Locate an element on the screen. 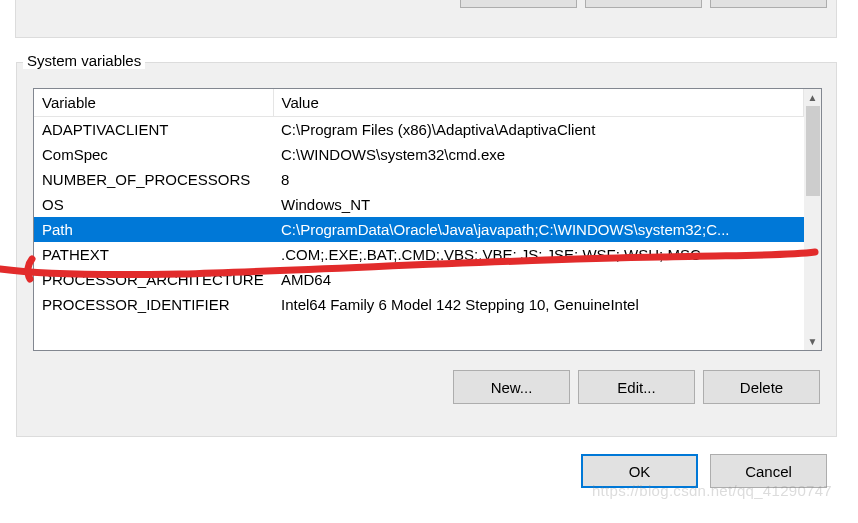 This screenshot has width=858, height=523. variable-name: PROCESSOR_ARCHITECTURE is located at coordinates (154, 280).